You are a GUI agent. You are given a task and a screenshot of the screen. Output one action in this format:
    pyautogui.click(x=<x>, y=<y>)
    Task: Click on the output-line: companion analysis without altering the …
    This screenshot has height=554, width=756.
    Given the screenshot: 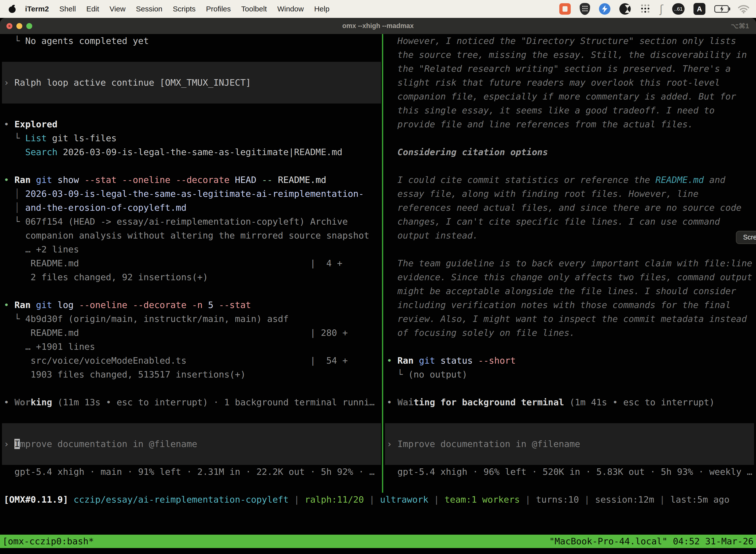 What is the action you would take?
    pyautogui.click(x=191, y=235)
    